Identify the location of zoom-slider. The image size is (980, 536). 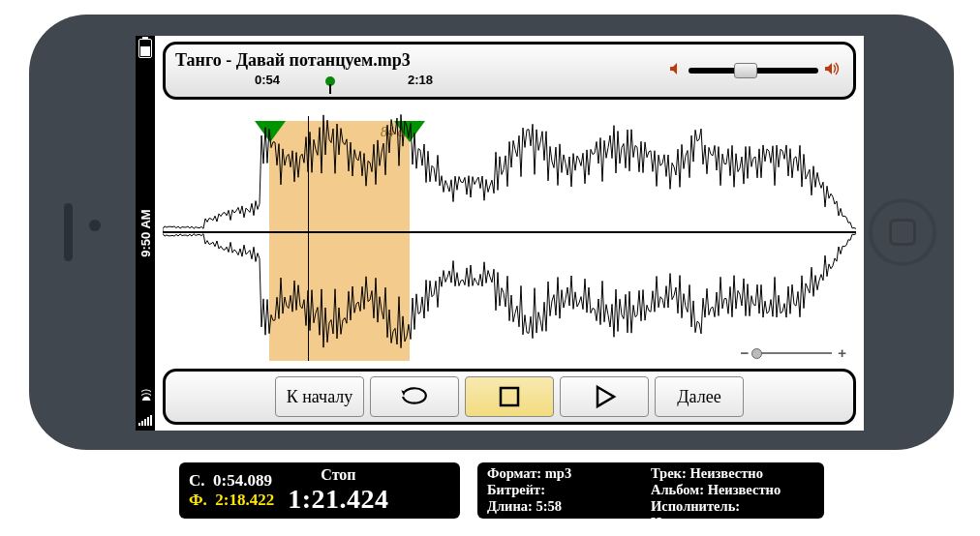
(793, 353).